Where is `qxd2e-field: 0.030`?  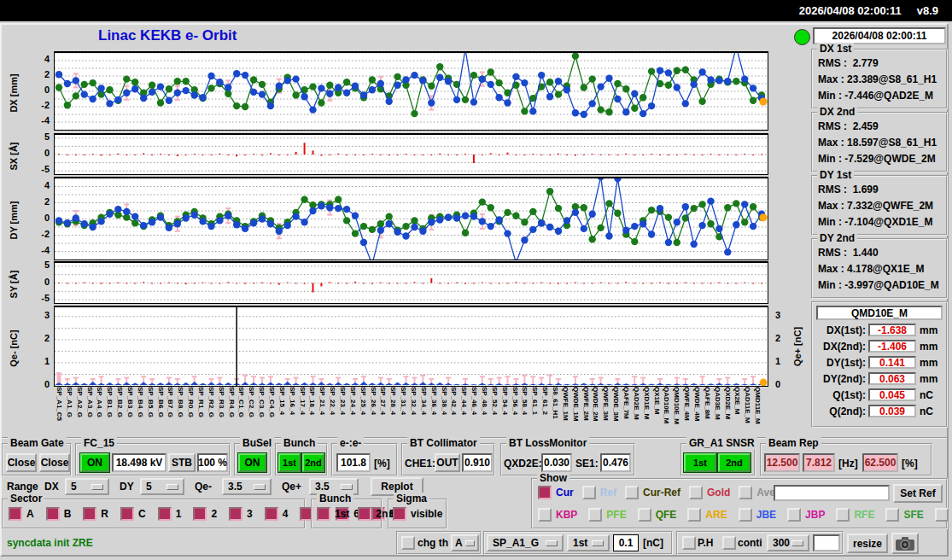 qxd2e-field: 0.030 is located at coordinates (557, 463).